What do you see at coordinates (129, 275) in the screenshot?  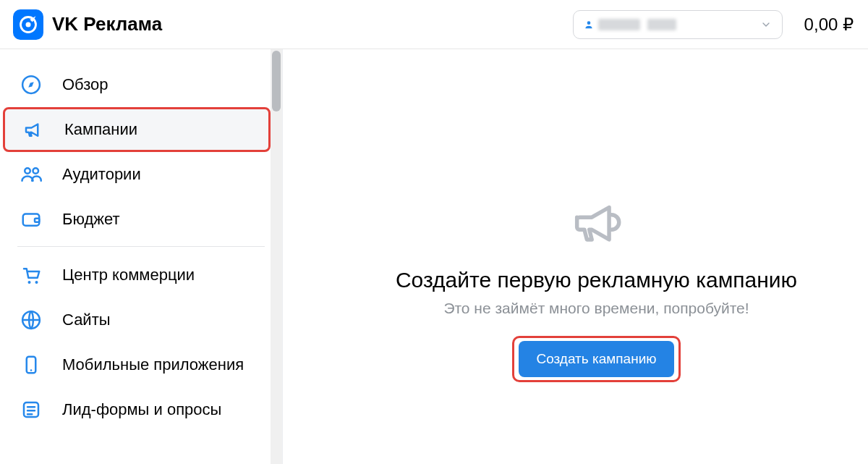 I see `sidebar-item-label: Центр коммерции` at bounding box center [129, 275].